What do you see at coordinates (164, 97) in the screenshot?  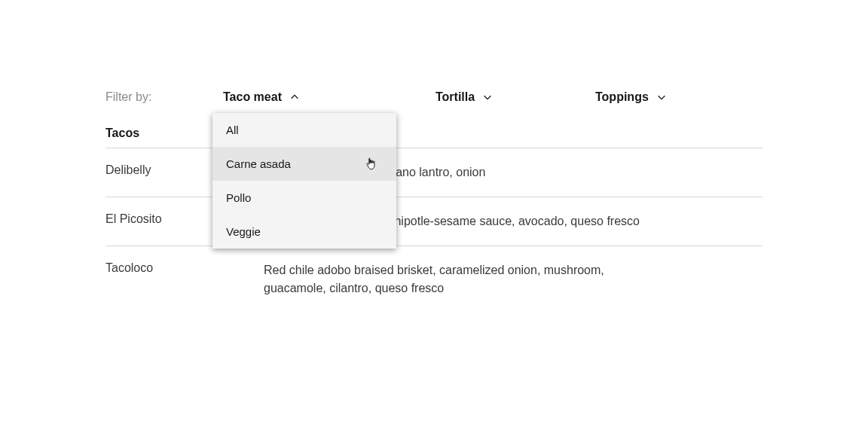 I see `filter-by-label: Filter by:` at bounding box center [164, 97].